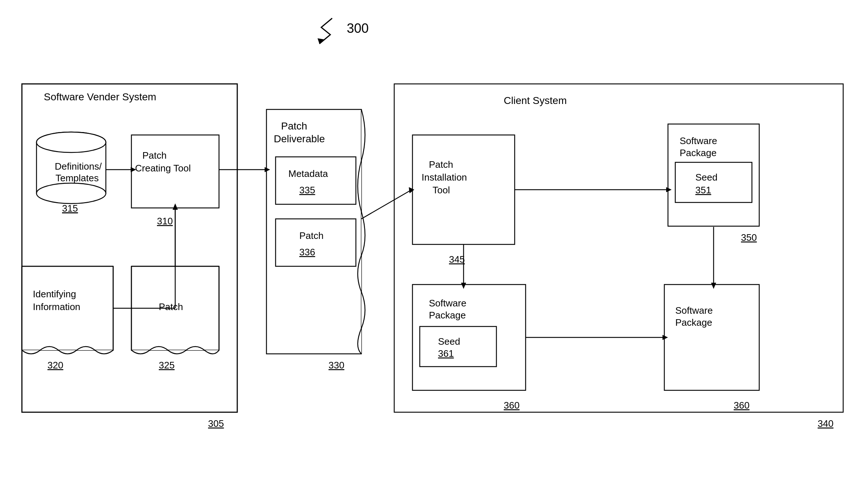 This screenshot has height=491, width=868. What do you see at coordinates (216, 424) in the screenshot?
I see `vendor-ref: 305` at bounding box center [216, 424].